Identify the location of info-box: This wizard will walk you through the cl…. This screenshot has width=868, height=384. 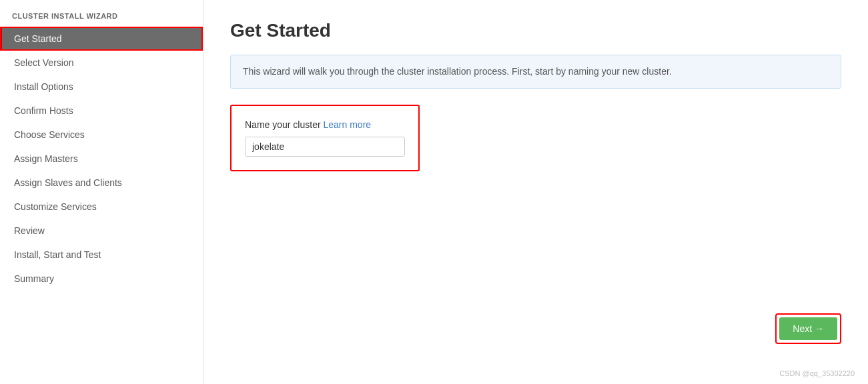
(536, 72).